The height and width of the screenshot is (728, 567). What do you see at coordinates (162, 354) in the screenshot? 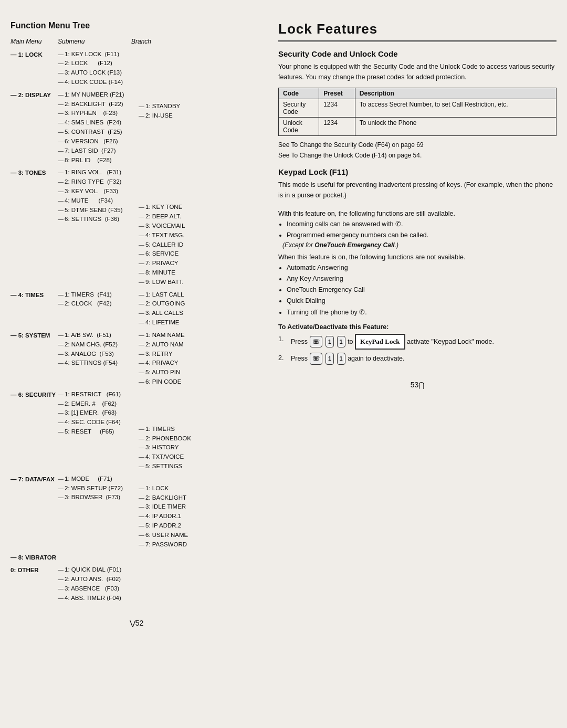
I see `list-item: — 3: RETRY` at bounding box center [162, 354].